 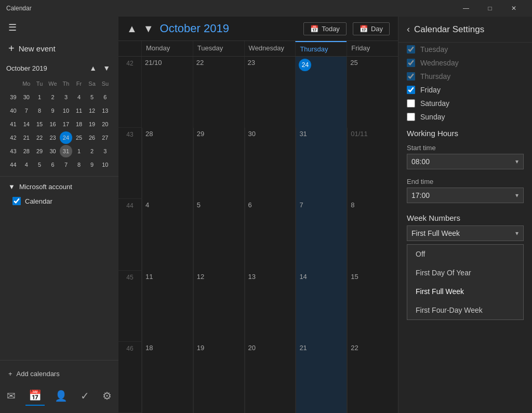 What do you see at coordinates (167, 92) in the screenshot?
I see `cal-cell: 21/10` at bounding box center [167, 92].